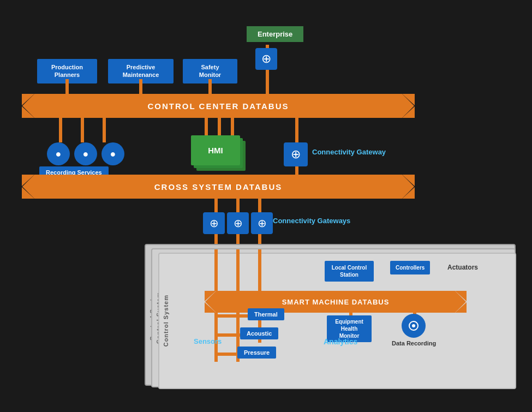  I want to click on prod-connector, so click(67, 87).